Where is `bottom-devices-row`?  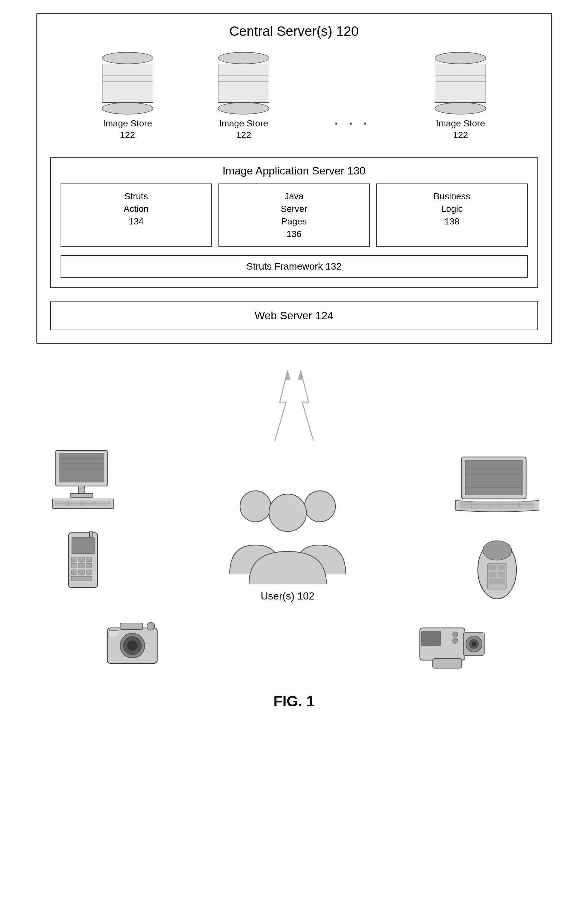 bottom-devices-row is located at coordinates (294, 644).